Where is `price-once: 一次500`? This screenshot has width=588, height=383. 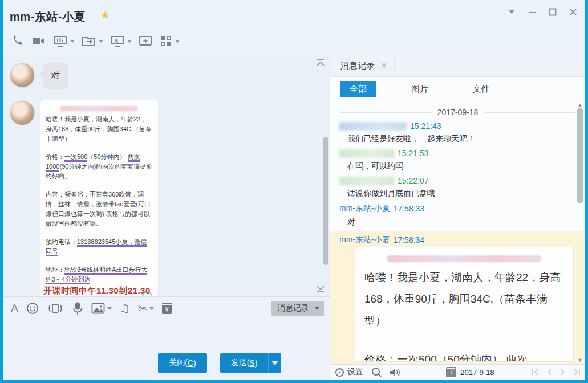
price-once: 一次500 is located at coordinates (76, 157).